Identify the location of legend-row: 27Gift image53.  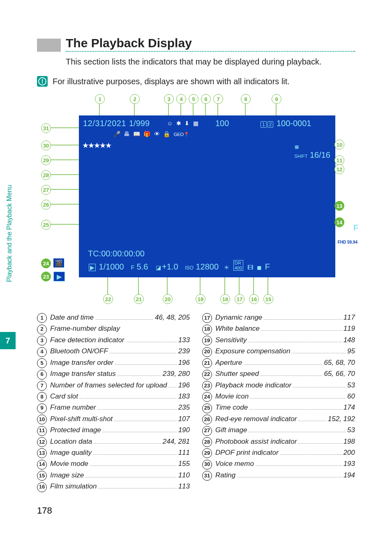
(279, 431).